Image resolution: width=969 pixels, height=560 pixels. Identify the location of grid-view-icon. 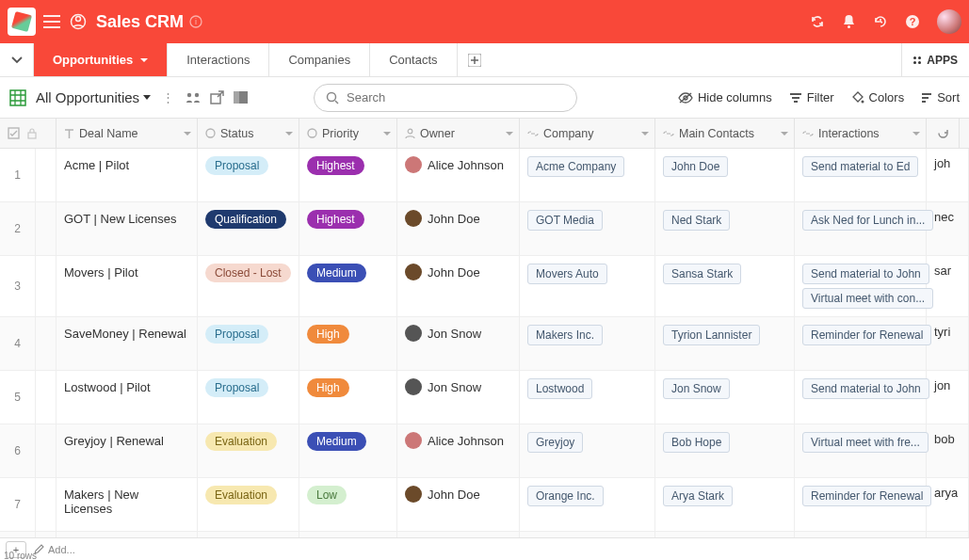
(18, 98).